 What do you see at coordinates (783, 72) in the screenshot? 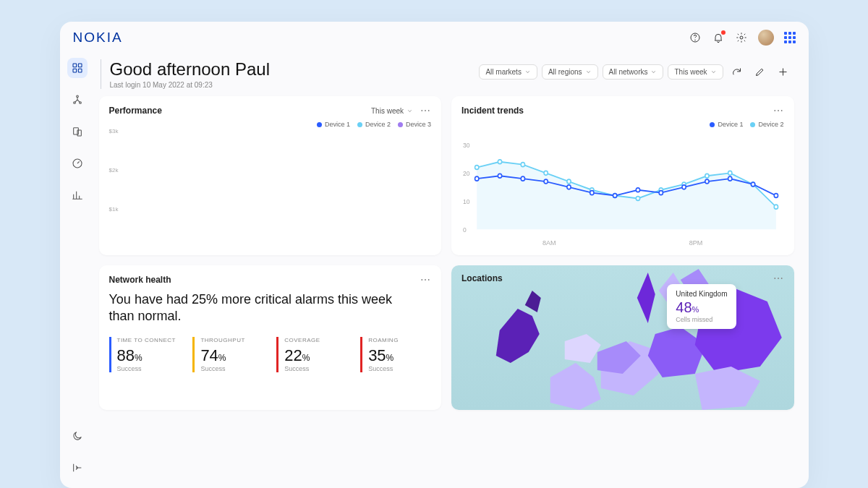
I see `add-icon` at bounding box center [783, 72].